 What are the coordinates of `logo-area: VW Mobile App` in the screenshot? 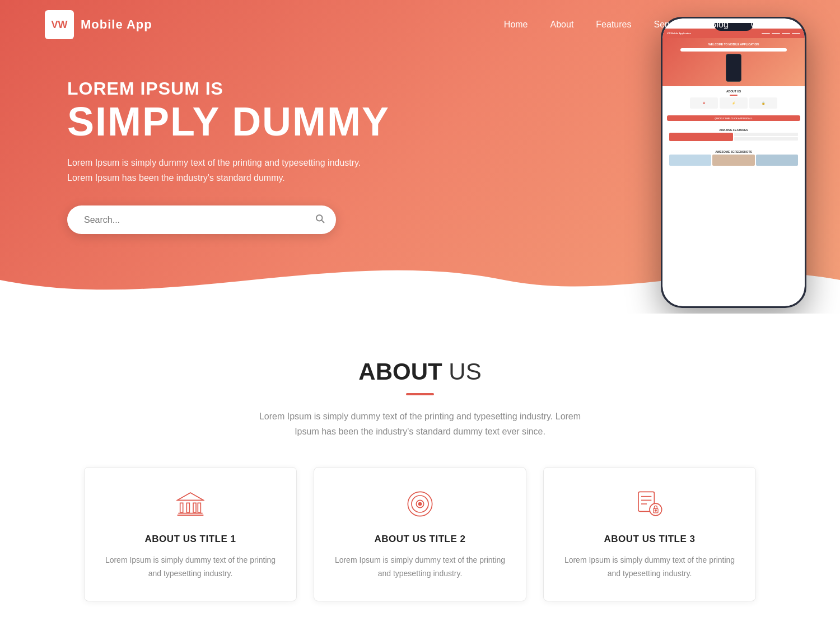 It's located at (99, 25).